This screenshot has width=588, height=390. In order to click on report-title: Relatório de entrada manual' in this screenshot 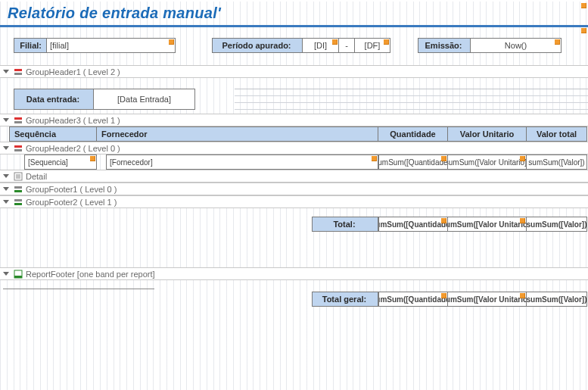, I will do `click(294, 14)`.